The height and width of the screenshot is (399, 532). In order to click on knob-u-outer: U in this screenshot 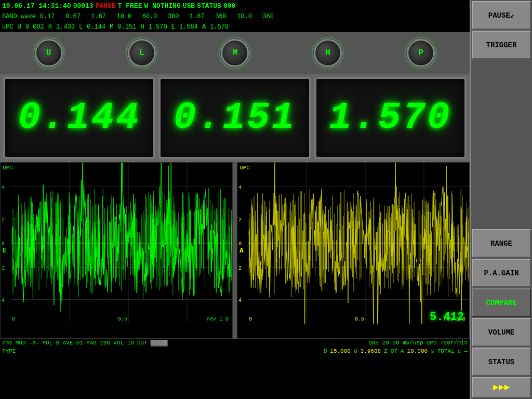, I will do `click(49, 53)`.